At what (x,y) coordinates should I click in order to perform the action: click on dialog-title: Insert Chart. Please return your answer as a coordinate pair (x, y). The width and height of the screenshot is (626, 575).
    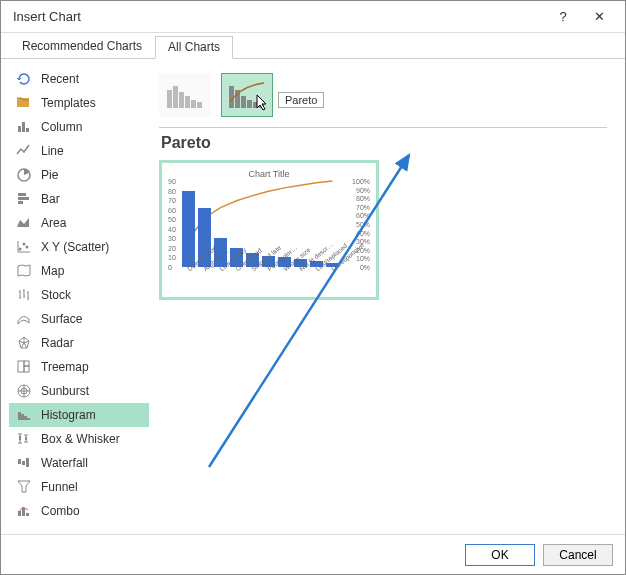
    Looking at the image, I should click on (279, 16).